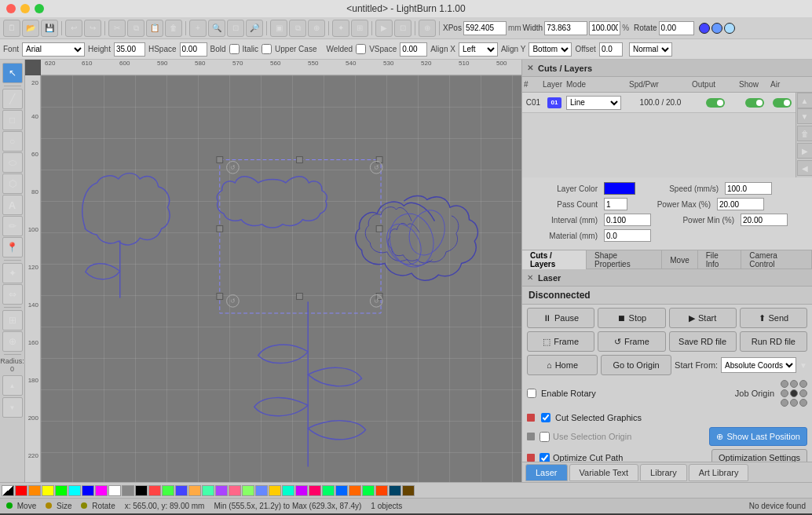 This screenshot has width=812, height=515. Describe the element at coordinates (13, 385) in the screenshot. I see `radius-up: ▲` at that location.